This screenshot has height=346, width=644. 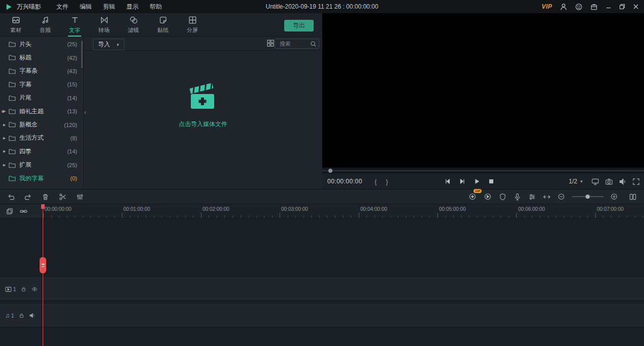 I want to click on mark-in-brace: {, so click(x=376, y=182).